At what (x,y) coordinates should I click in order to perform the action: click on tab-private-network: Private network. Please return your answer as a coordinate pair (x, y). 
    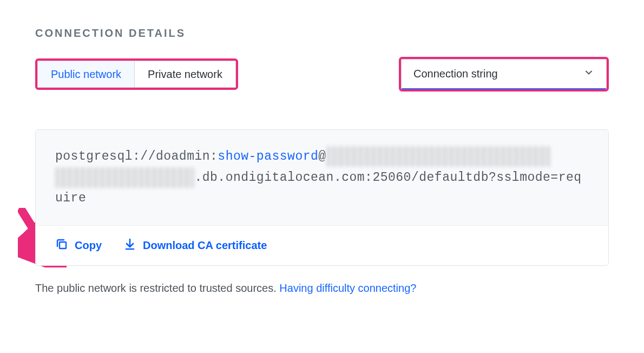
    Looking at the image, I should click on (185, 74).